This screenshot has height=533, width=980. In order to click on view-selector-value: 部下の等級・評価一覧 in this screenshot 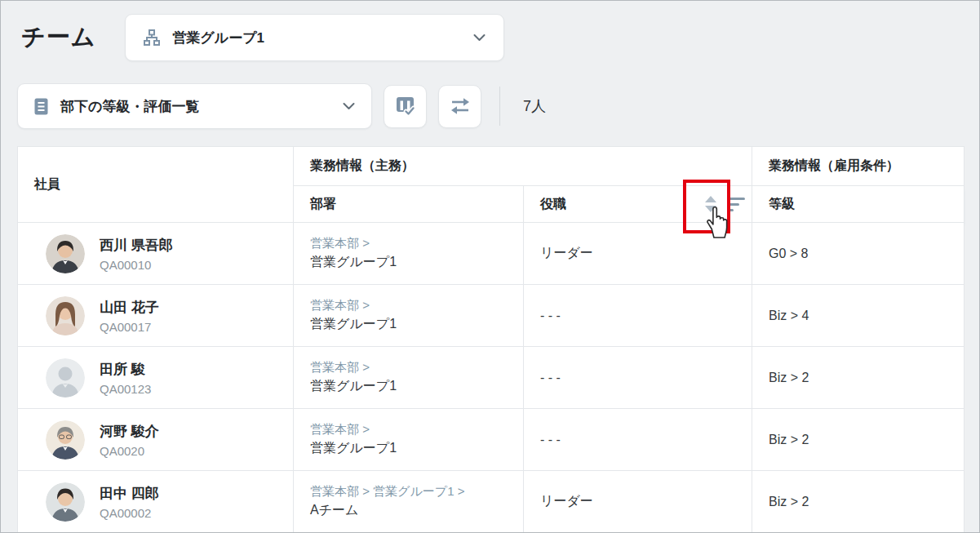, I will do `click(130, 106)`.